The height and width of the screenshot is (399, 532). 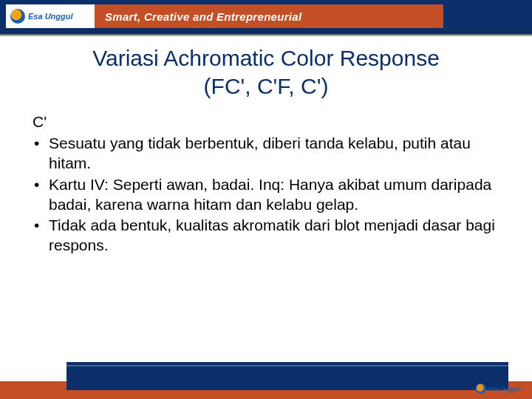 I want to click on bullet-text: Kartu IV: Seperti awan, badai. Inq: Hany…, so click(x=270, y=194).